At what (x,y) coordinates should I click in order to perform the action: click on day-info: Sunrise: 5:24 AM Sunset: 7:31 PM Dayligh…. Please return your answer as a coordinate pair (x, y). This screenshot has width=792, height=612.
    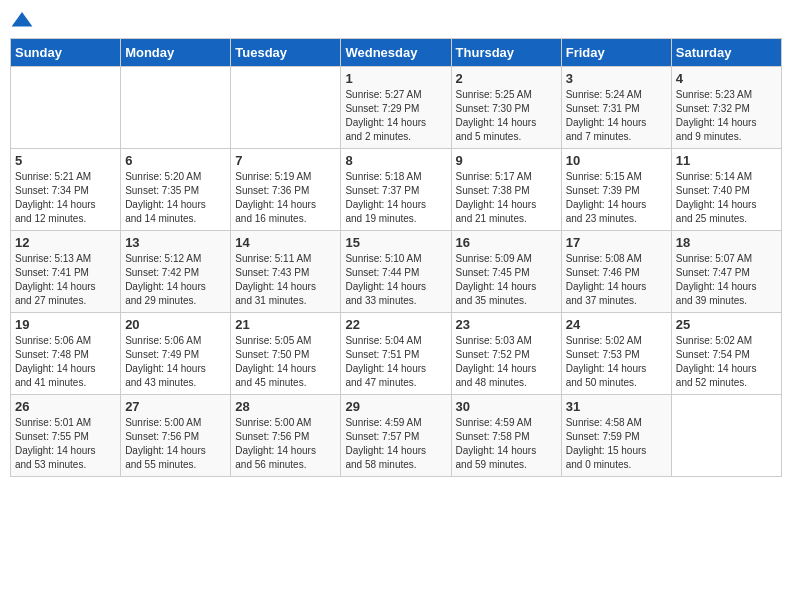
    Looking at the image, I should click on (616, 116).